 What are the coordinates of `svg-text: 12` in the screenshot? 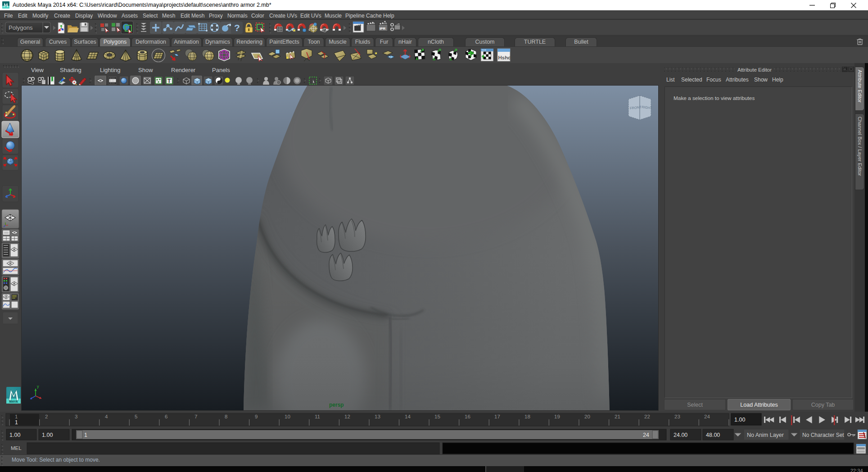 It's located at (348, 417).